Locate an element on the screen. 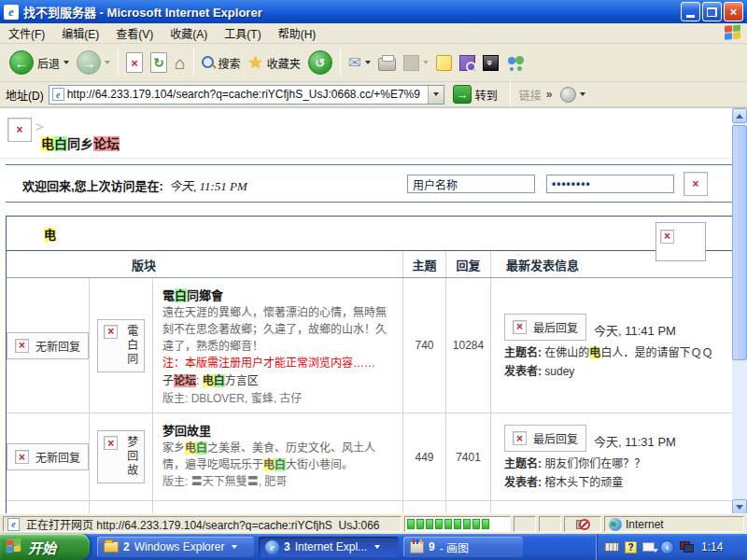 The width and height of the screenshot is (747, 560). taskbar-button-label: Windows Explorer is located at coordinates (179, 547).